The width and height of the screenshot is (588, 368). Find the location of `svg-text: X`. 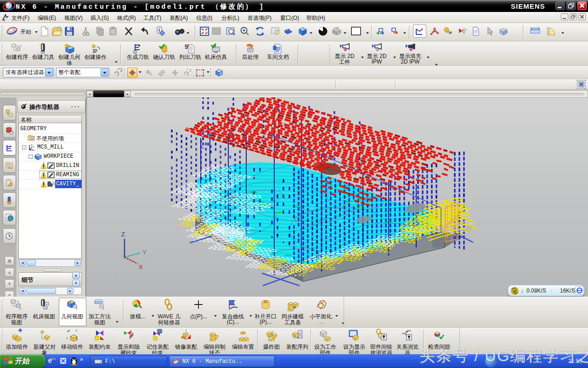

svg-text: X is located at coordinates (141, 267).